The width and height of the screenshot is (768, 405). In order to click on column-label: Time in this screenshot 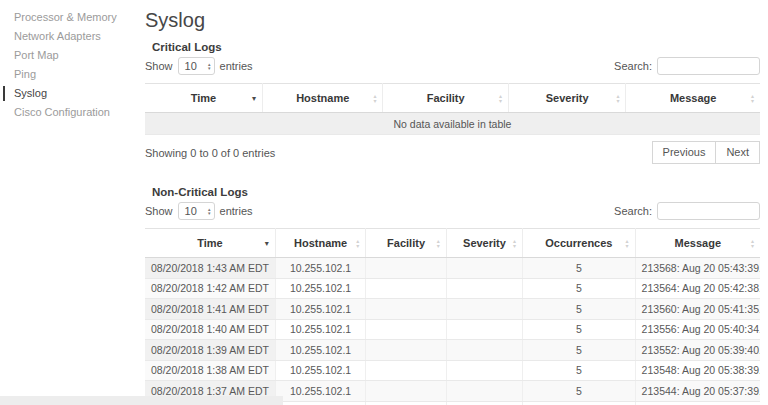, I will do `click(204, 98)`.